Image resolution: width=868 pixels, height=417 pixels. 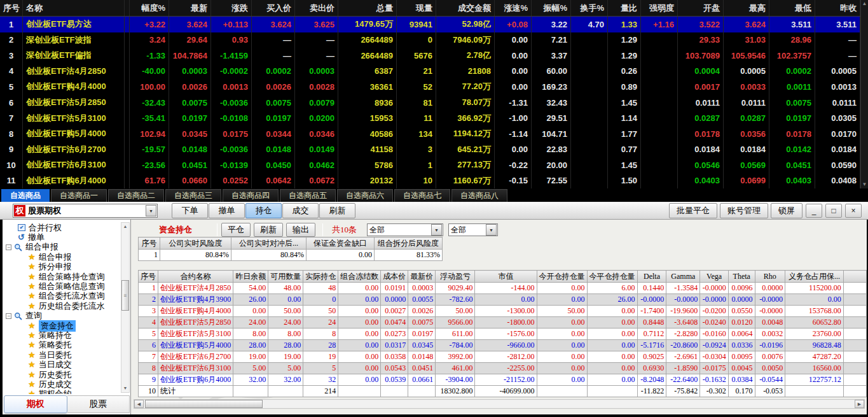 I want to click on tree-item-历史委托: ★历史委托, so click(x=61, y=374).